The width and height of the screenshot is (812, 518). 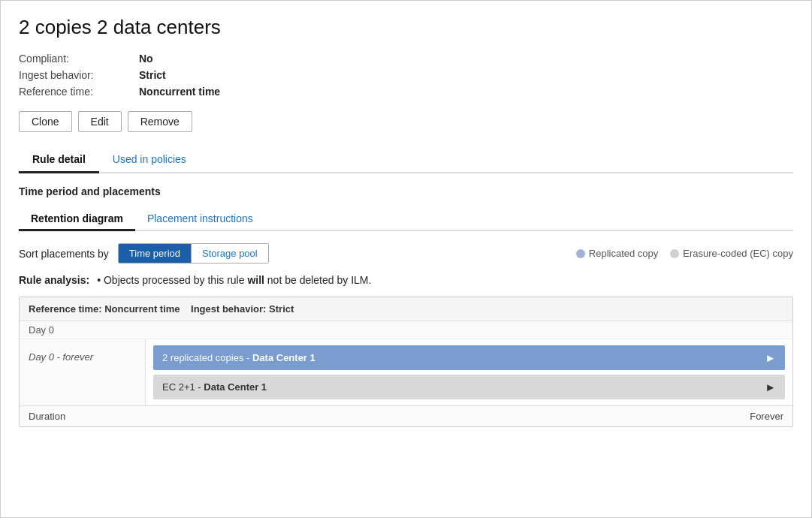 What do you see at coordinates (239, 357) in the screenshot?
I see `placement-bar-1-text: 2 replicated copies - Data Center 1` at bounding box center [239, 357].